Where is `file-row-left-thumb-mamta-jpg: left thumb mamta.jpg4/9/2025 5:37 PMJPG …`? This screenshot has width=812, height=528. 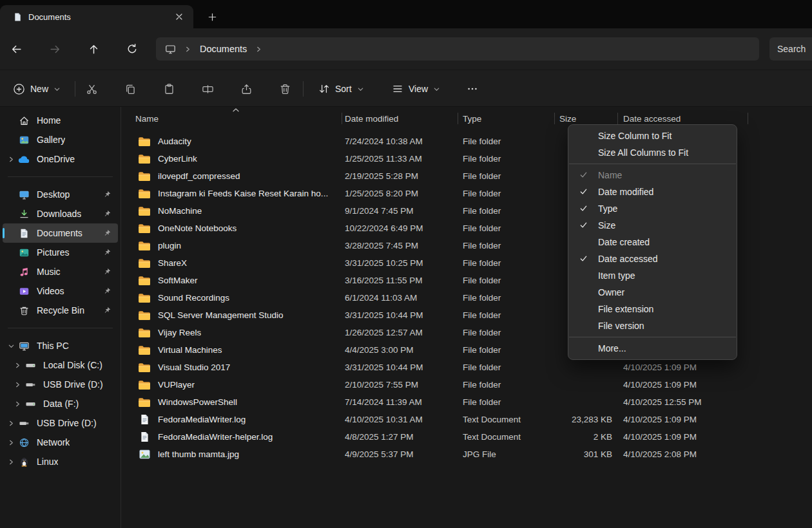
file-row-left-thumb-mamta-jpg: left thumb mamta.jpg4/9/2025 5:37 PMJPG … is located at coordinates (467, 455).